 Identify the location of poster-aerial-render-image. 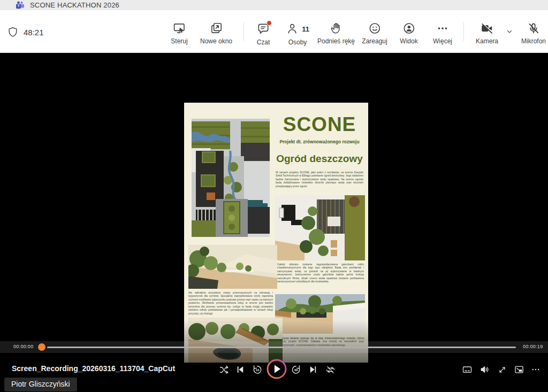
(320, 228).